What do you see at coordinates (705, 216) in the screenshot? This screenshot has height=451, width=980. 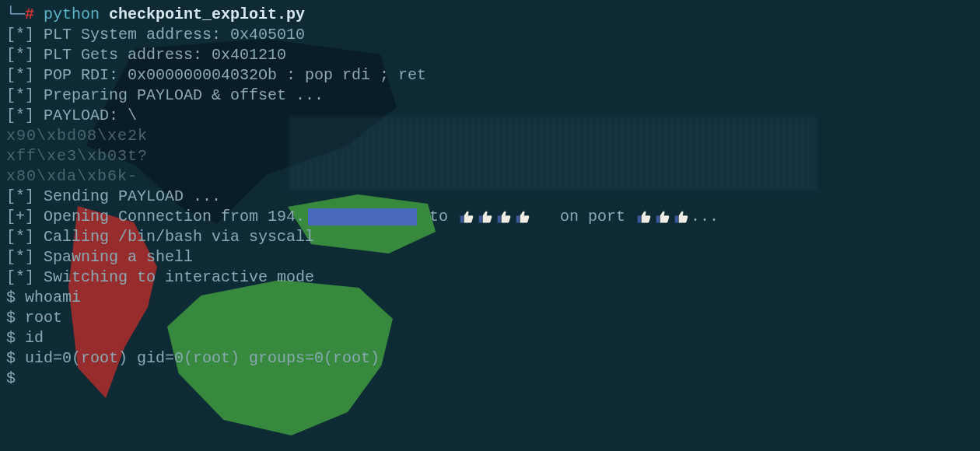 I see `conn-dots: ...` at bounding box center [705, 216].